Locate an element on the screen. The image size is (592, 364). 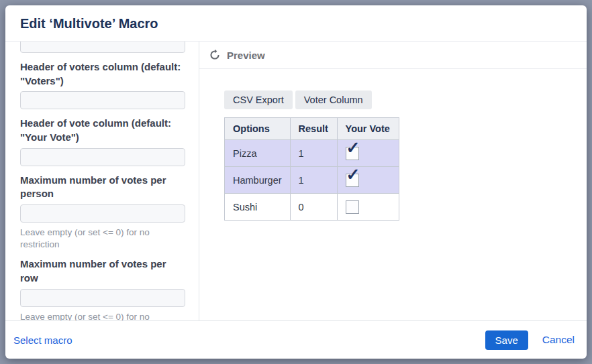
max-votes-person-help: Leave empty (or set <= 0) for no restric… is located at coordinates (103, 239).